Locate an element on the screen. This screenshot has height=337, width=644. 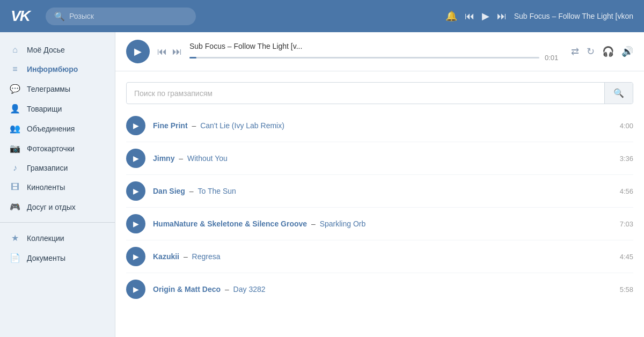
sidebar-item-friends: 👤 Товарищи is located at coordinates (57, 108).